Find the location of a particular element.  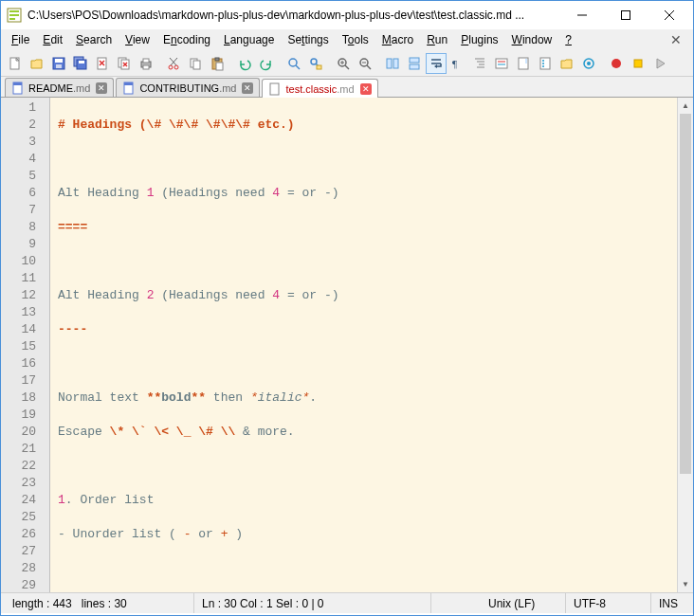

open-file-button is located at coordinates (37, 63).